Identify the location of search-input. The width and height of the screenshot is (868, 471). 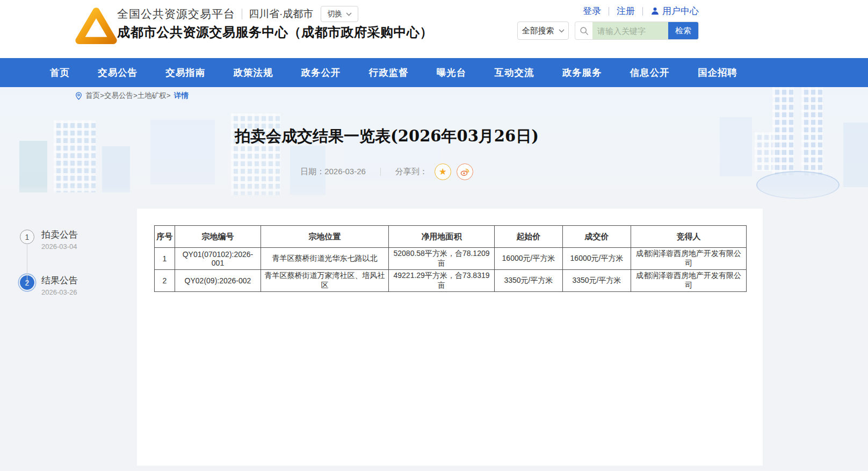
(631, 31).